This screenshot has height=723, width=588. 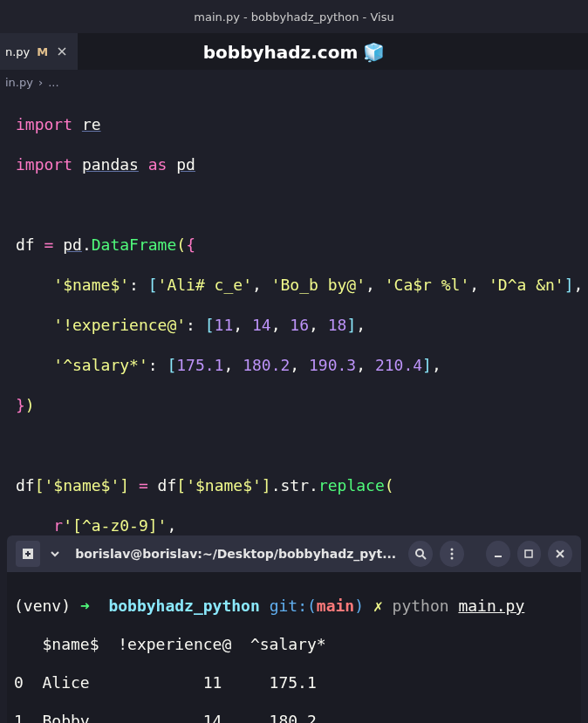 I want to click on terminal-line: 1 Bobby 14 180.2, so click(x=294, y=717).